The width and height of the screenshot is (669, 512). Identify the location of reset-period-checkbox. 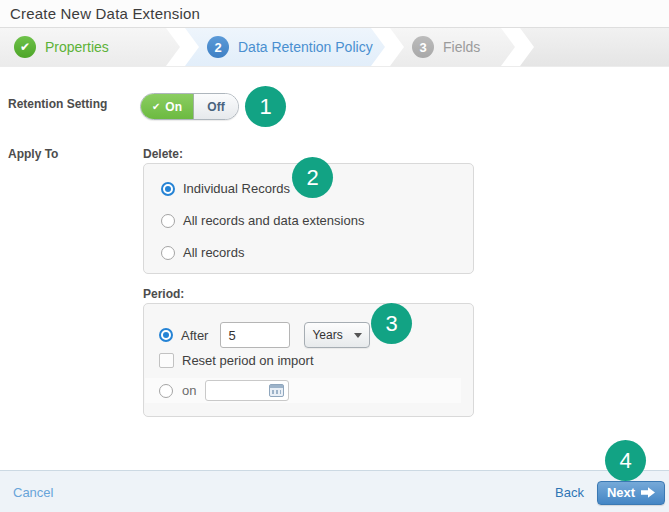
(166, 360).